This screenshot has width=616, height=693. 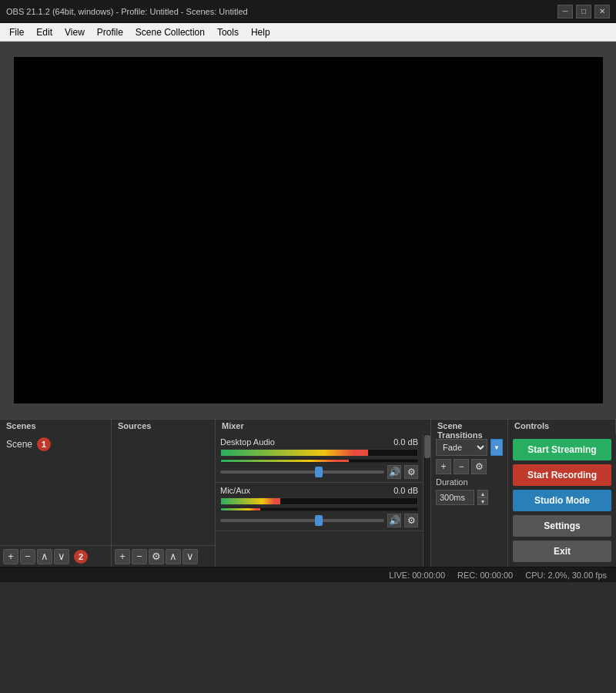 I want to click on menu-scene-collection: Scene Collection, so click(x=170, y=32).